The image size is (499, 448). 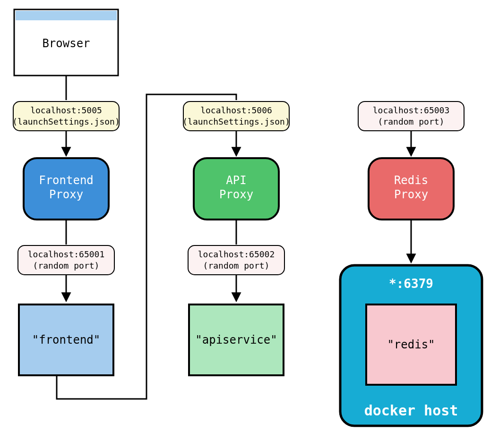 I want to click on port-frontend-svc-line2: (random port), so click(x=66, y=265).